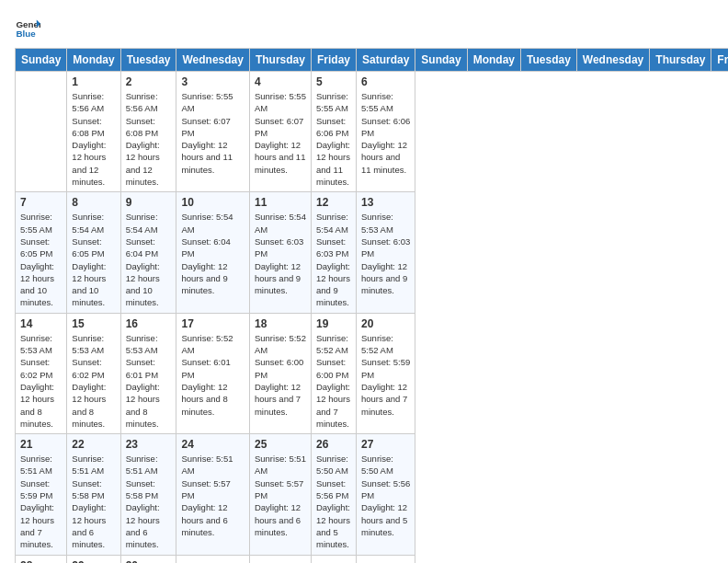 Image resolution: width=728 pixels, height=563 pixels. What do you see at coordinates (372, 559) in the screenshot?
I see `week-row-5: 28 Sunrise: 5:50 AMSunset: 5:55 PMDaylig…` at bounding box center [372, 559].